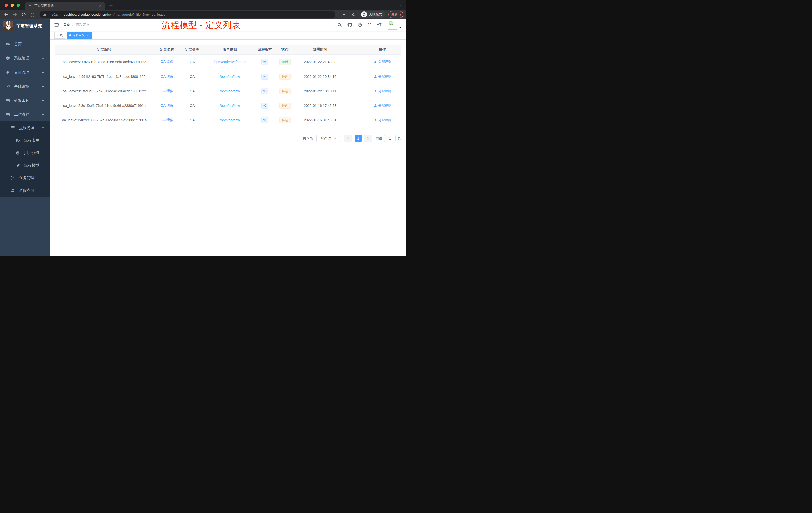 The width and height of the screenshot is (812, 513). I want to click on sidebar-item-yen-2: ¥支付管理, so click(25, 72).